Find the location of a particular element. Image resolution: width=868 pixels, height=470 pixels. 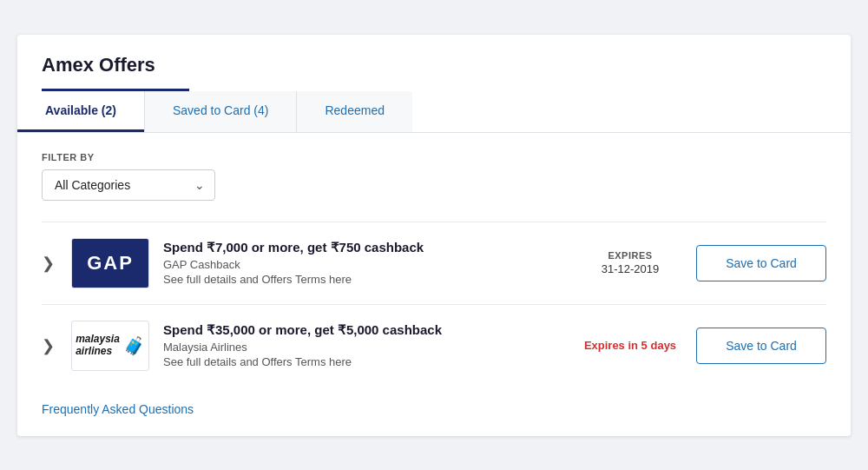

malaysia-logo-container: malaysiaairlines 🧳 is located at coordinates (110, 345).